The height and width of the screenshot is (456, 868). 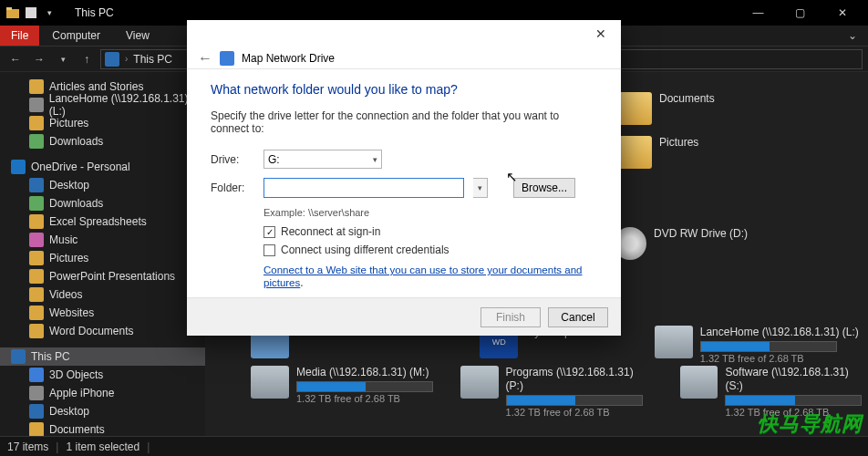 I want to click on item-media-drive: Media (\\192.168.1.31) (M:) 1.32 TB free…, so click(x=342, y=392).